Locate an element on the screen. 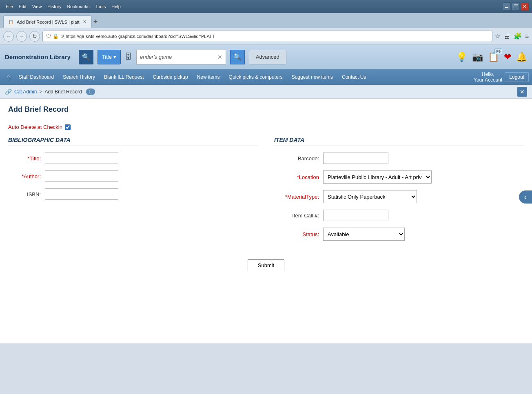 Image resolution: width=532 pixels, height=394 pixels. staff-dashboard-nav-item: Staff Dashboard is located at coordinates (37, 77).